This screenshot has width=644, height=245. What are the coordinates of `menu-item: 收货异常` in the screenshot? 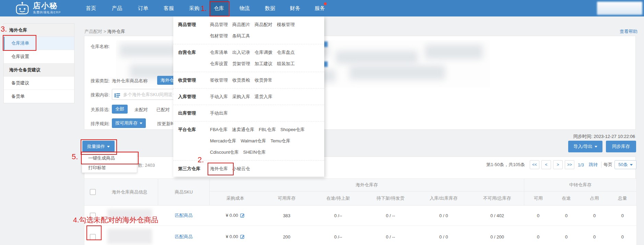 It's located at (264, 80).